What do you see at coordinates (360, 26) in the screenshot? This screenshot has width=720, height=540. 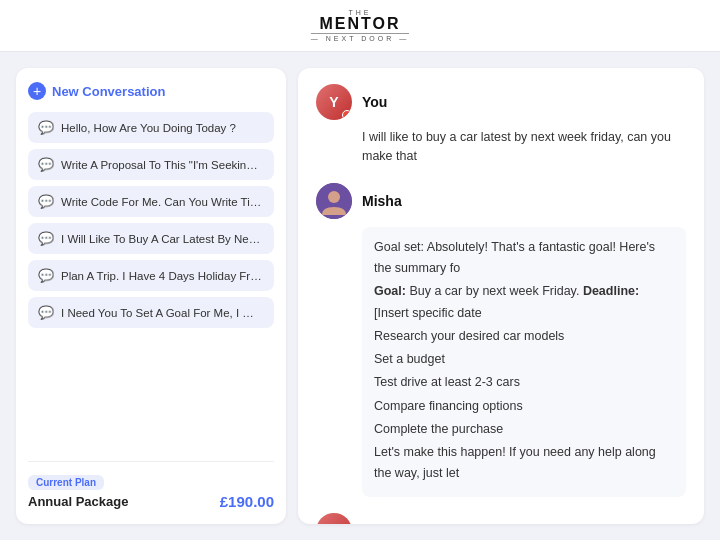 I see `topbar: THE MENTOR — NEXT DOOR —` at bounding box center [360, 26].